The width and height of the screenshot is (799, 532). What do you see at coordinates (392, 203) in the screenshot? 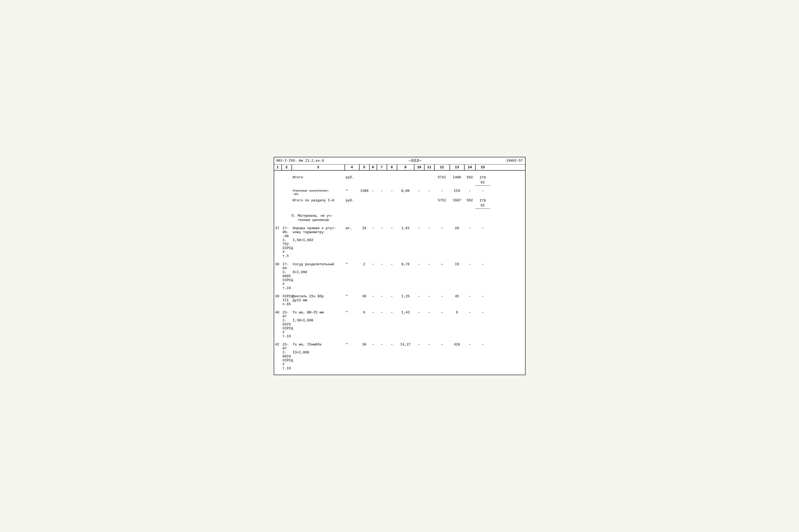
I see `s3-c8` at bounding box center [392, 203].